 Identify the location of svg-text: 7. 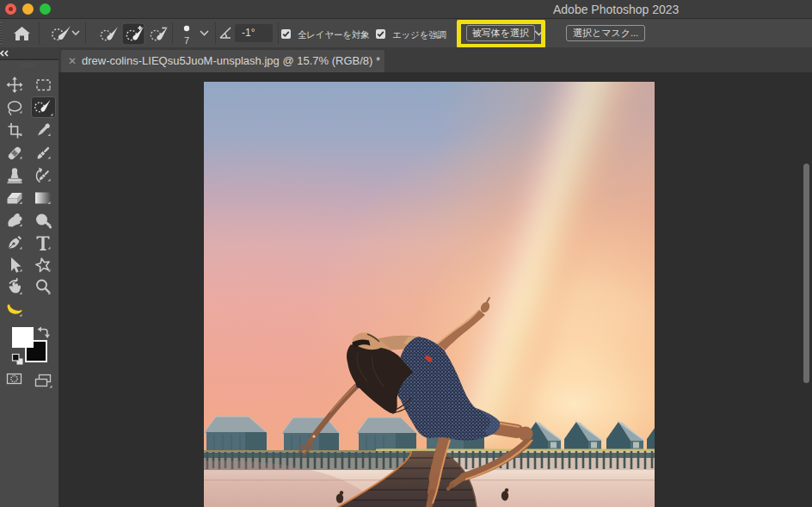
(187, 40).